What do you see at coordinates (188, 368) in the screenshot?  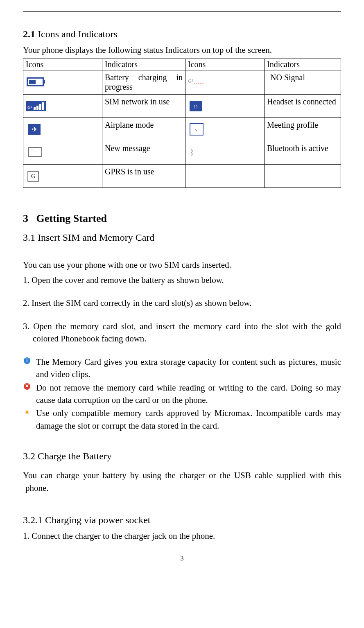 I see `note-text: The Memory Card gives you extra storage …` at bounding box center [188, 368].